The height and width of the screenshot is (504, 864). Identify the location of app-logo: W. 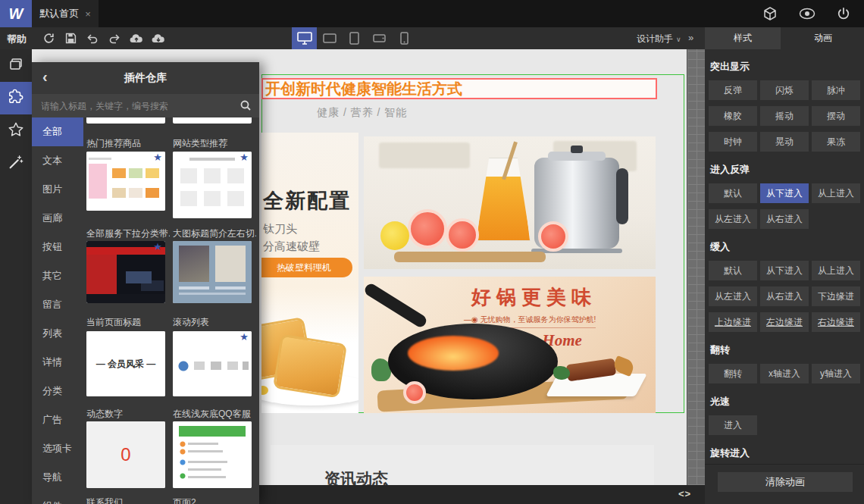
(16, 14).